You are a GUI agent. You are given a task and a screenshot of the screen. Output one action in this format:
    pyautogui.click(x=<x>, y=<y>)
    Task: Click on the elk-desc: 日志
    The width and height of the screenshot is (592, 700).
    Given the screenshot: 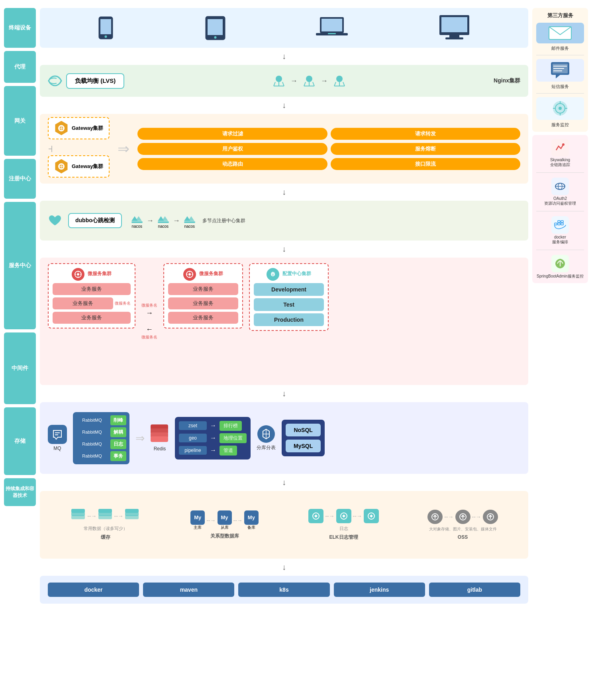 What is the action you would take?
    pyautogui.click(x=344, y=529)
    